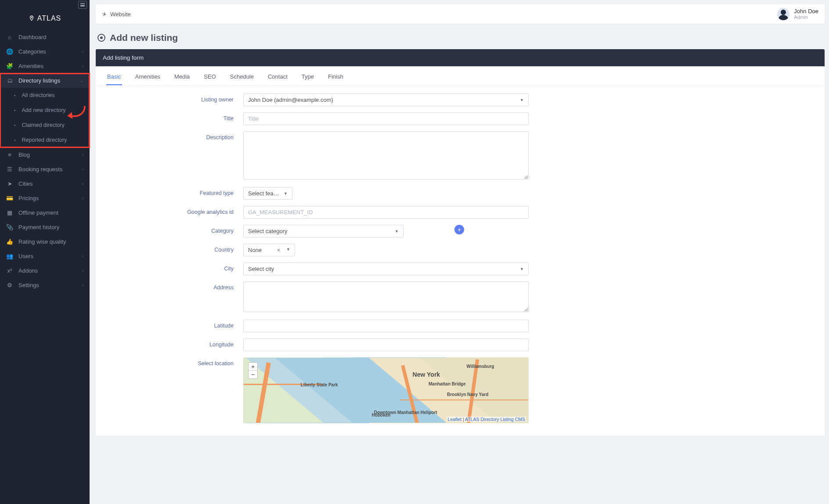 The image size is (829, 504). What do you see at coordinates (798, 14) in the screenshot?
I see `user-menu: John Doe Admin` at bounding box center [798, 14].